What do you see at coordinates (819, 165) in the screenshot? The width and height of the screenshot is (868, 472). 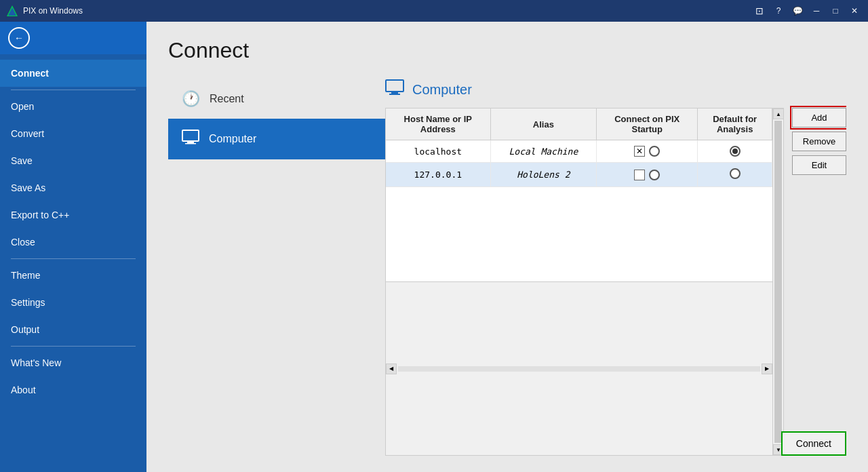 I see `edit-button: Edit` at bounding box center [819, 165].